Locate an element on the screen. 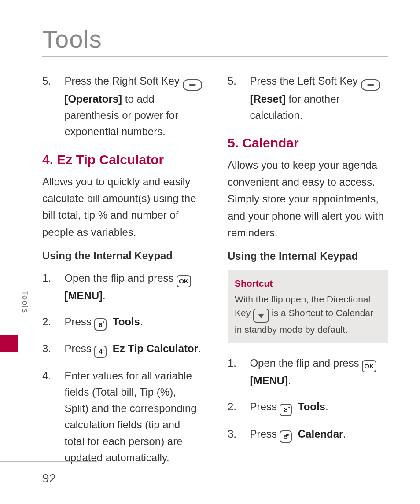 This screenshot has height=504, width=420. left-step-5: 5. Press the Right Soft Key [Operators] … is located at coordinates (122, 107).